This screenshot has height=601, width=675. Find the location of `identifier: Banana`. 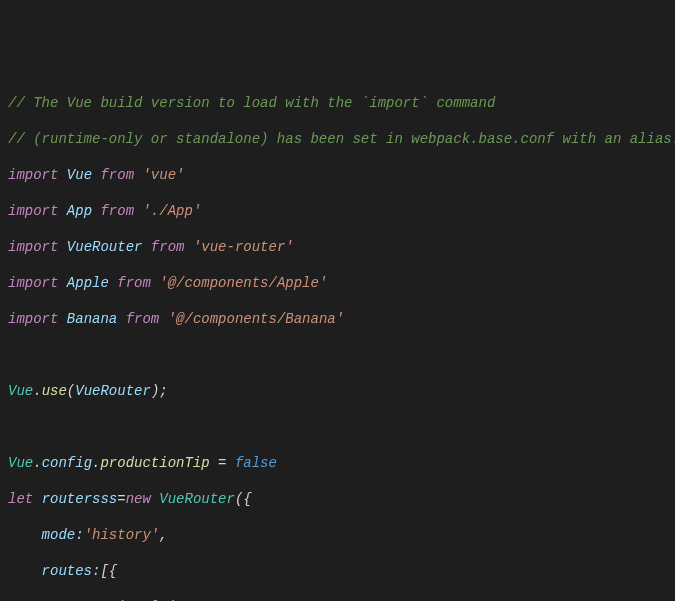

identifier: Banana is located at coordinates (92, 319).